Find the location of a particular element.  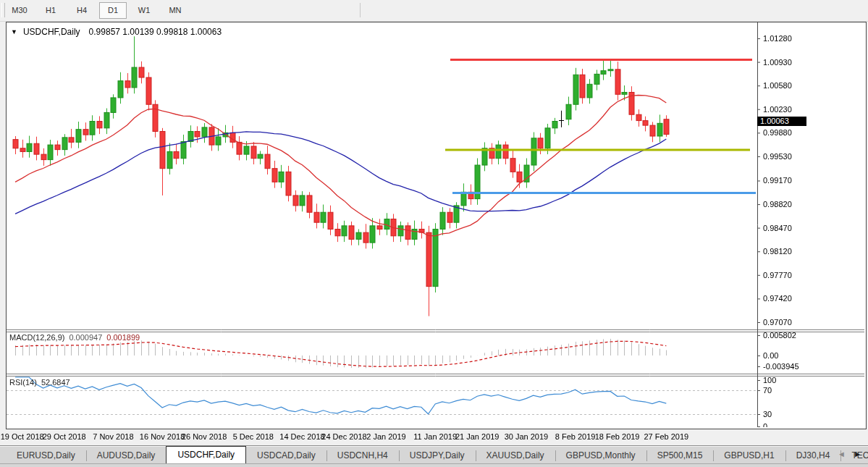

tabs-scroll-right-icon: ► is located at coordinates (857, 454).